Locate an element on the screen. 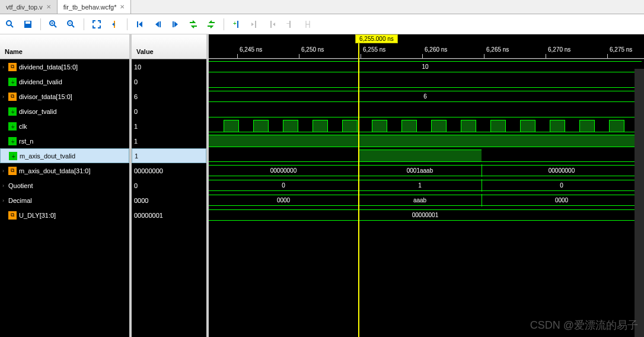  waveform-row: 10 is located at coordinates (426, 66).